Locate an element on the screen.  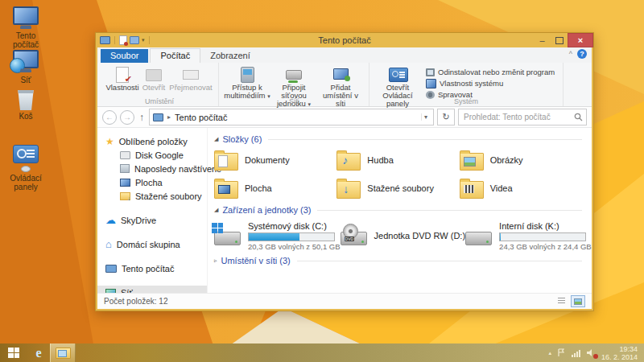
nav-item-skydrive: ☁ SkyDrive is located at coordinates (152, 220).